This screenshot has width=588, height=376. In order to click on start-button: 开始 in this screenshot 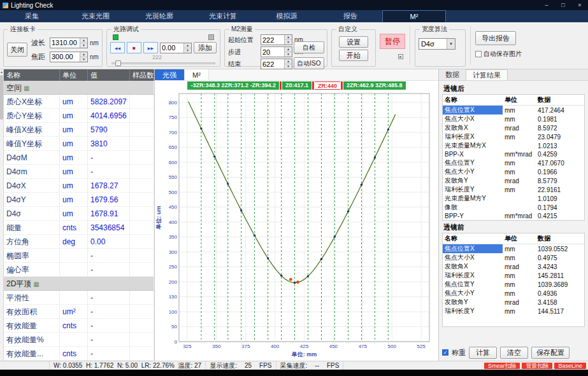, I will do `click(354, 55)`.